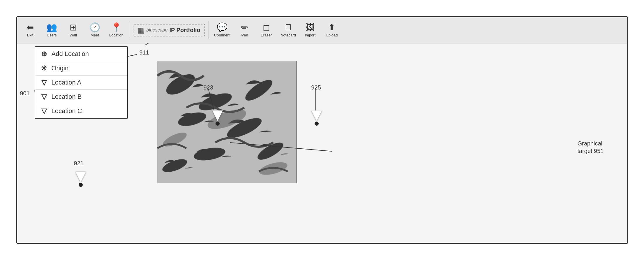 The width and height of the screenshot is (644, 260). I want to click on upload-label: Upload, so click(331, 35).